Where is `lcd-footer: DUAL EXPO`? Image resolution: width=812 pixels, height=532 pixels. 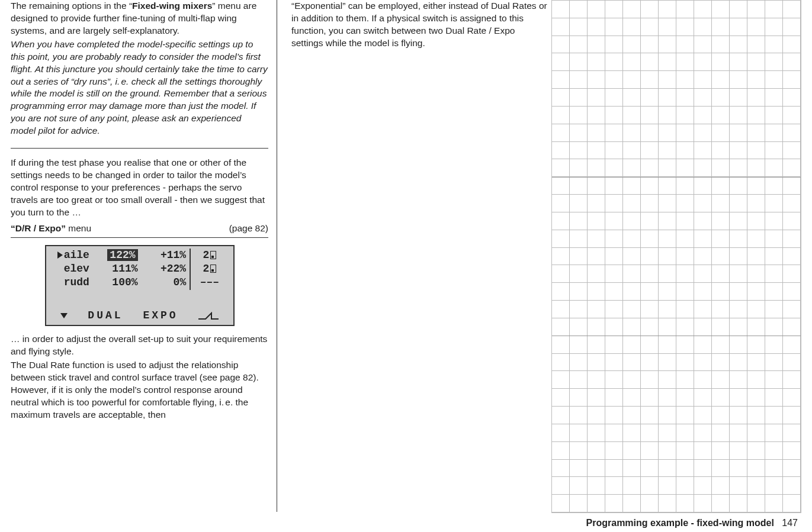 lcd-footer: DUAL EXPO is located at coordinates (140, 315).